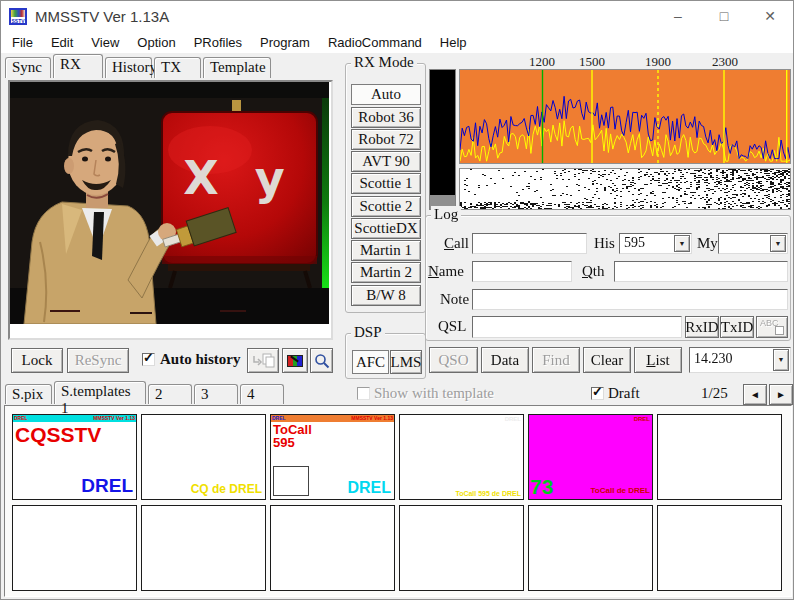 The width and height of the screenshot is (794, 600). I want to click on qsl-label: QSL, so click(452, 326).